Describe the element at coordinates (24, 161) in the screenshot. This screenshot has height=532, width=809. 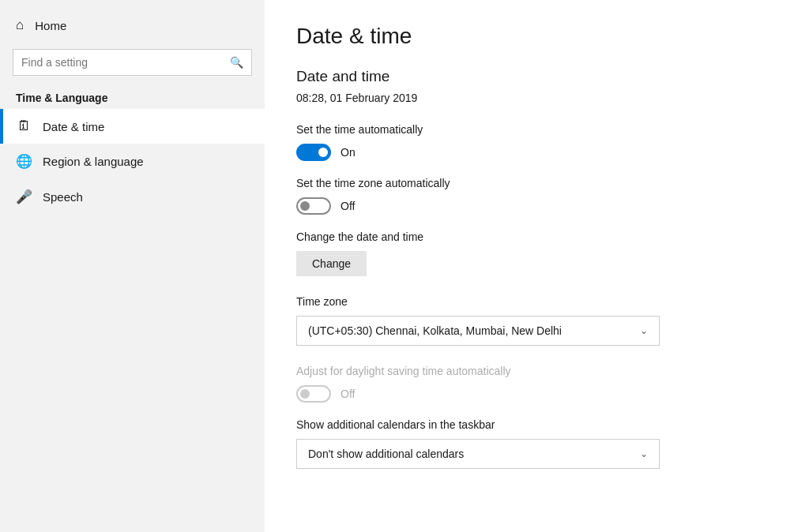
I see `region-language-icon: 🌐` at that location.